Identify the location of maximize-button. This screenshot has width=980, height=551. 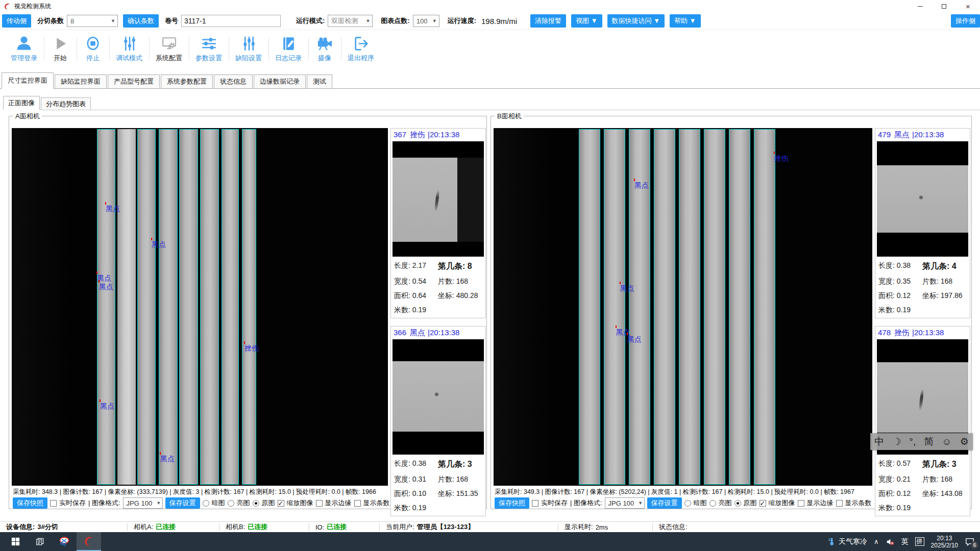
(944, 6).